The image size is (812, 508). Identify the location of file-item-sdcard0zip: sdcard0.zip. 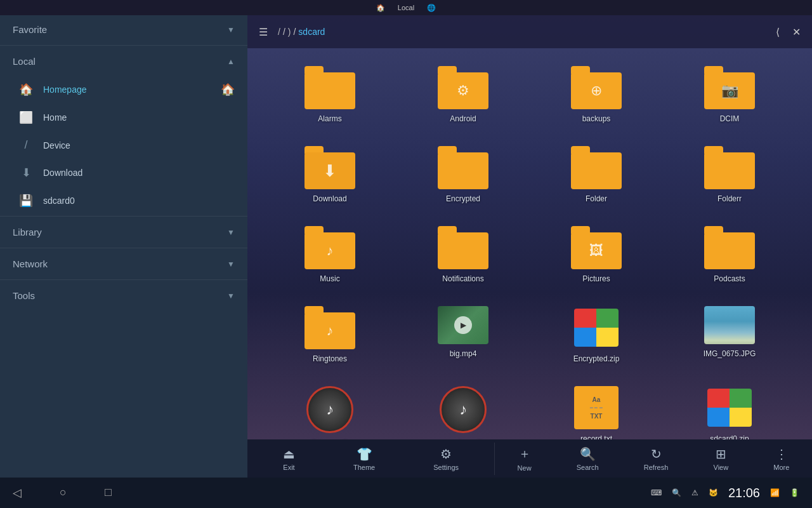
(730, 410).